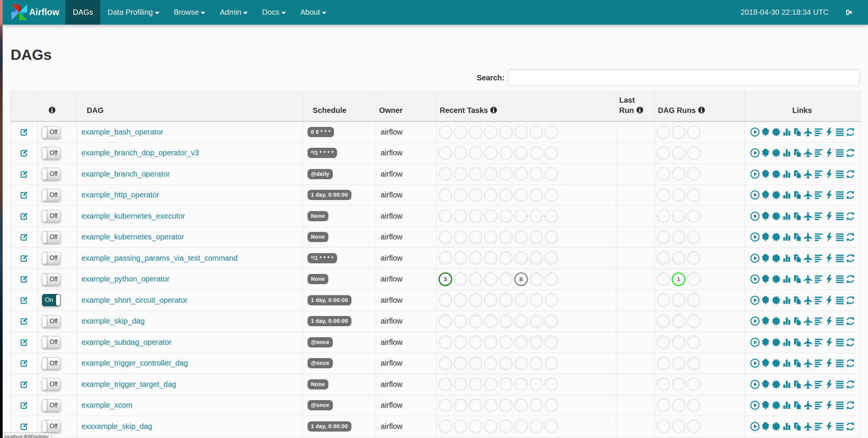 Image resolution: width=868 pixels, height=438 pixels. I want to click on header-dag: DAG, so click(190, 106).